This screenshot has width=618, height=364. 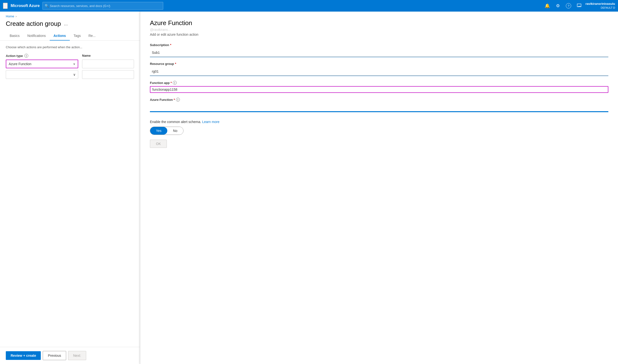 I want to click on breadcrumb-home: Home, so click(x=10, y=16).